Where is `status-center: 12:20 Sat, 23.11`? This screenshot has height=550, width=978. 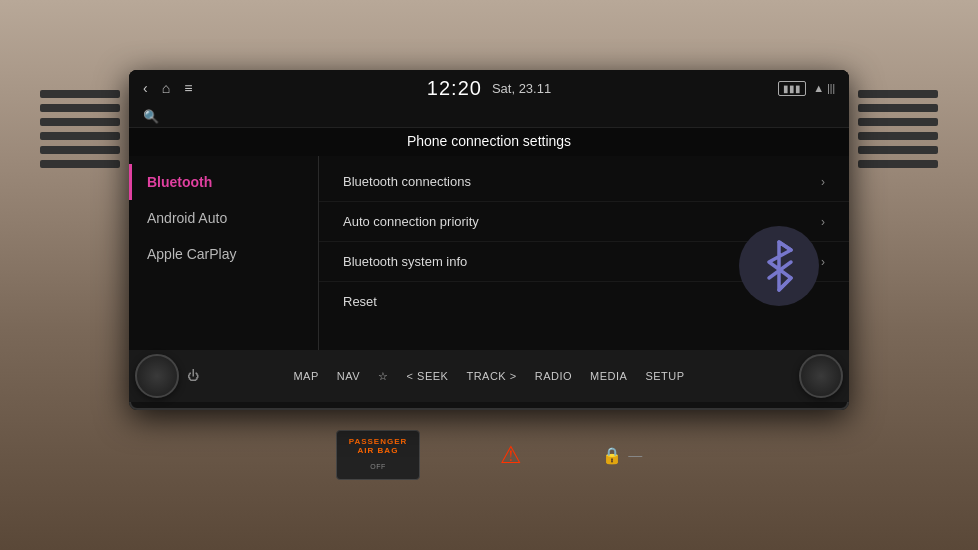
status-center: 12:20 Sat, 23.11 is located at coordinates (489, 88).